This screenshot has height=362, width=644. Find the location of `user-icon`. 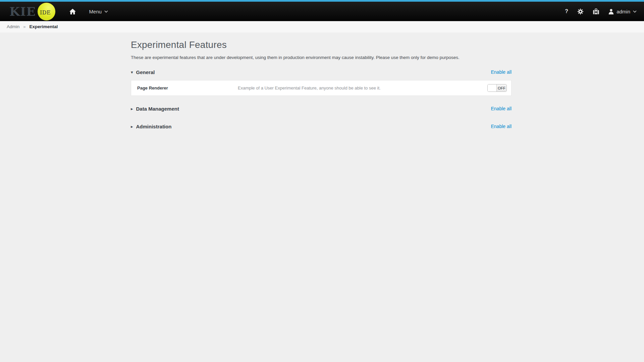

user-icon is located at coordinates (611, 11).